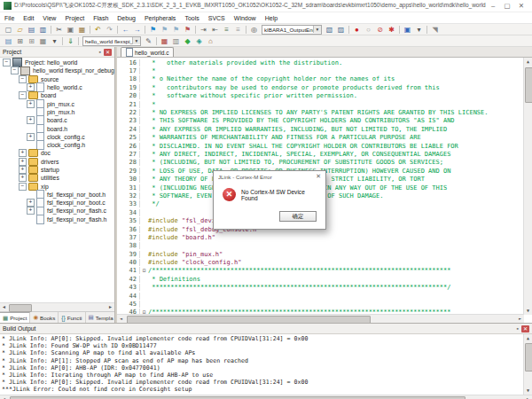  I want to click on project-scrollbar-horizontal: ◄ ►, so click(57, 307).